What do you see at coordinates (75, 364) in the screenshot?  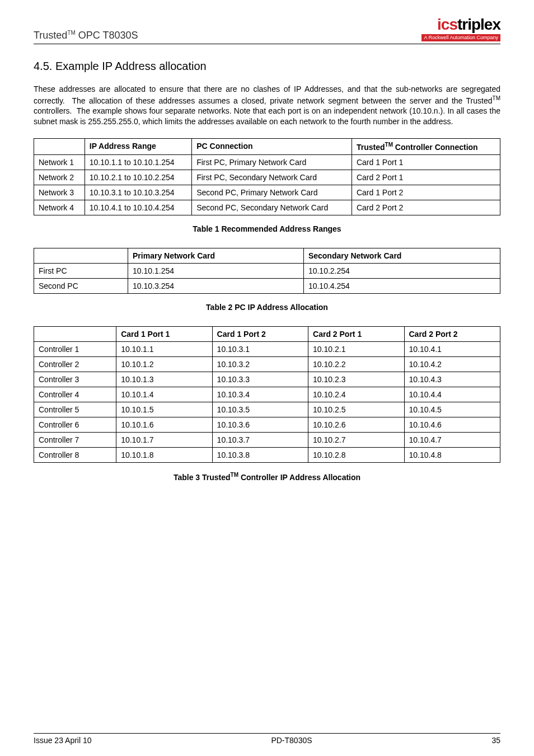 I see `table-cell: Controller 2` at bounding box center [75, 364].